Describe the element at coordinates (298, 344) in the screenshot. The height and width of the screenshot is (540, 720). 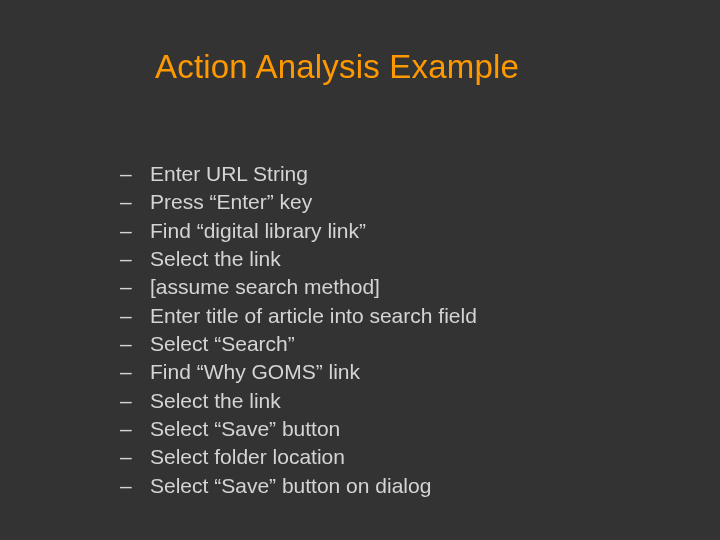
I see `list-item: –Select “Search”` at that location.